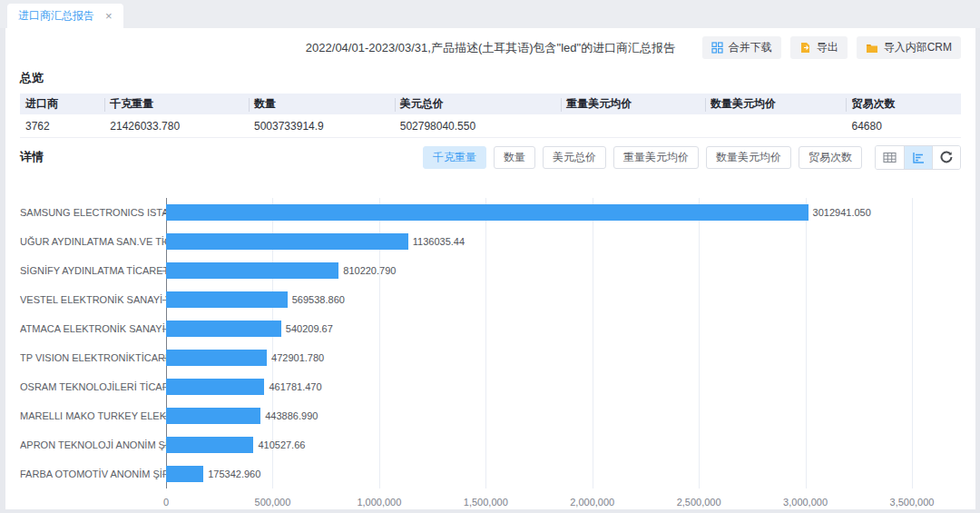  What do you see at coordinates (490, 474) in the screenshot?
I see `chart-bar-row: FARBA OTOMOTİV ANONİM ŞİRKETİ175342.960` at bounding box center [490, 474].